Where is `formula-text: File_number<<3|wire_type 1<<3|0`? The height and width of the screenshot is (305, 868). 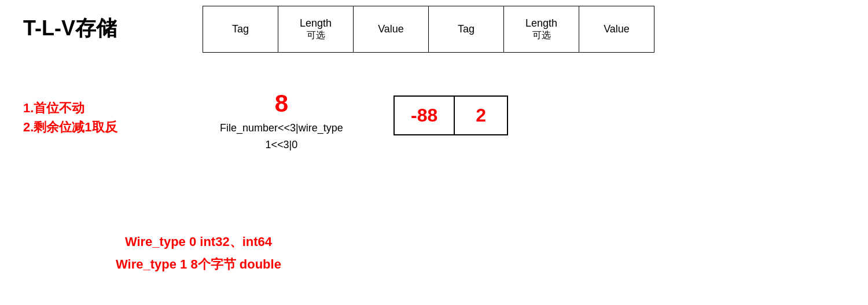
formula-text: File_number<<3|wire_type 1<<3|0 is located at coordinates (281, 137).